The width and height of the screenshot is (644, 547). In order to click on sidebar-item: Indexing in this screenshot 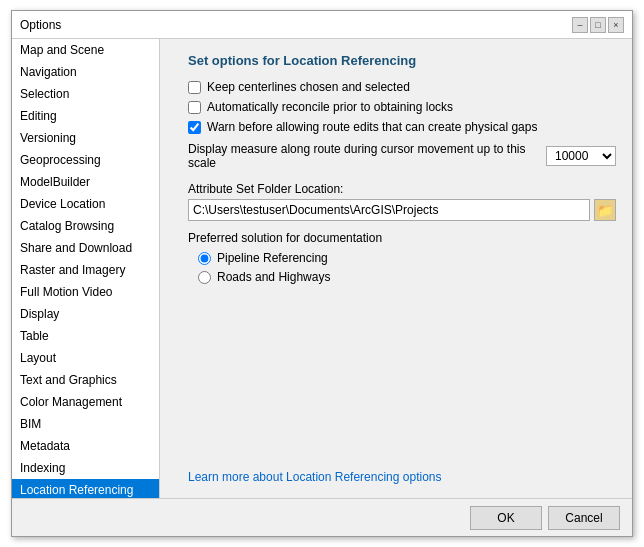, I will do `click(86, 468)`.